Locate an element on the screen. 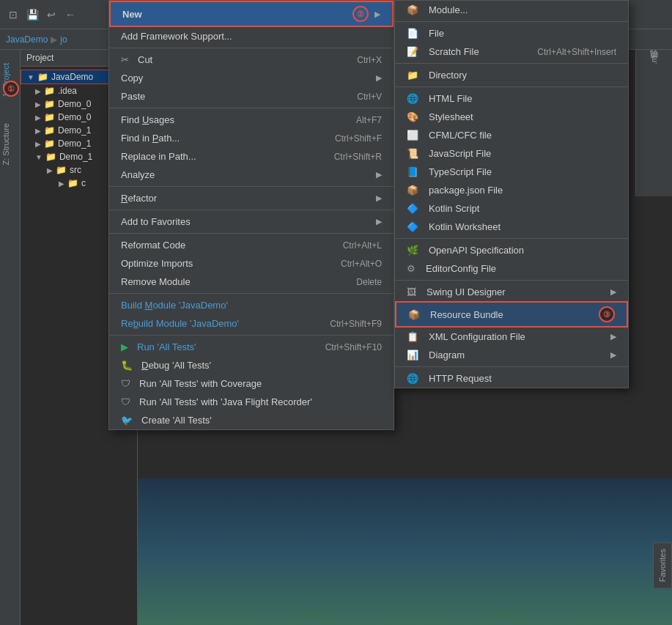 Image resolution: width=672 pixels, height=625 pixels. tree-arrow: ▼ is located at coordinates (31, 78).